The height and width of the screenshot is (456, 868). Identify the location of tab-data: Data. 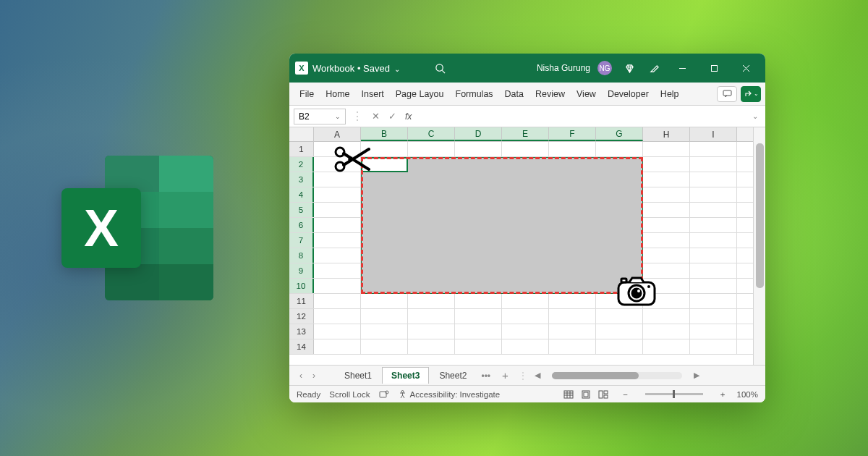
(514, 94).